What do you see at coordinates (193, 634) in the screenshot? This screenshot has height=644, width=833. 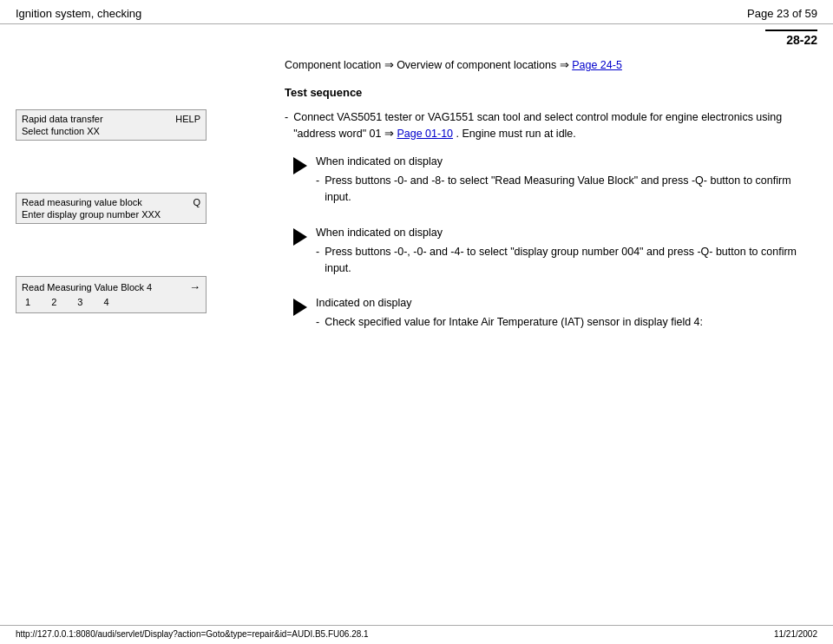 I see `footer-url: http://127.0.0.1:8080/audi/servlet/Displ…` at bounding box center [193, 634].